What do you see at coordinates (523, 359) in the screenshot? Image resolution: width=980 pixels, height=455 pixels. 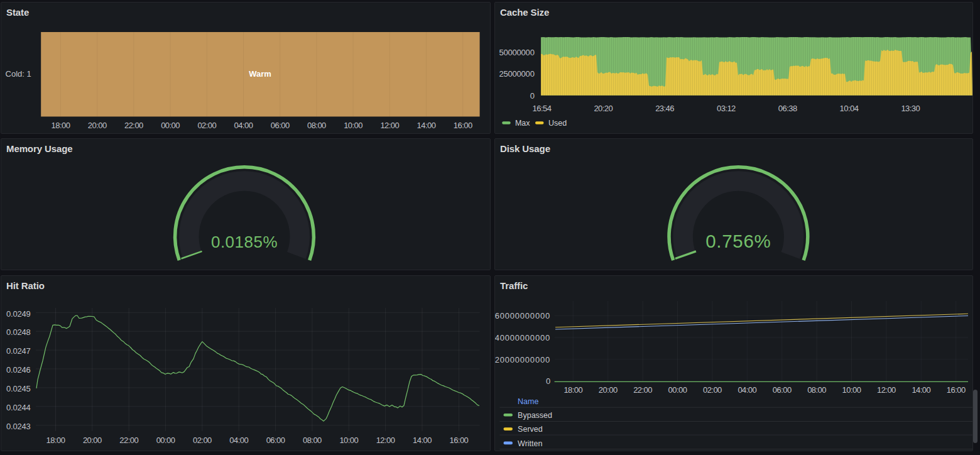 I see `svg-text: 20000000000` at bounding box center [523, 359].